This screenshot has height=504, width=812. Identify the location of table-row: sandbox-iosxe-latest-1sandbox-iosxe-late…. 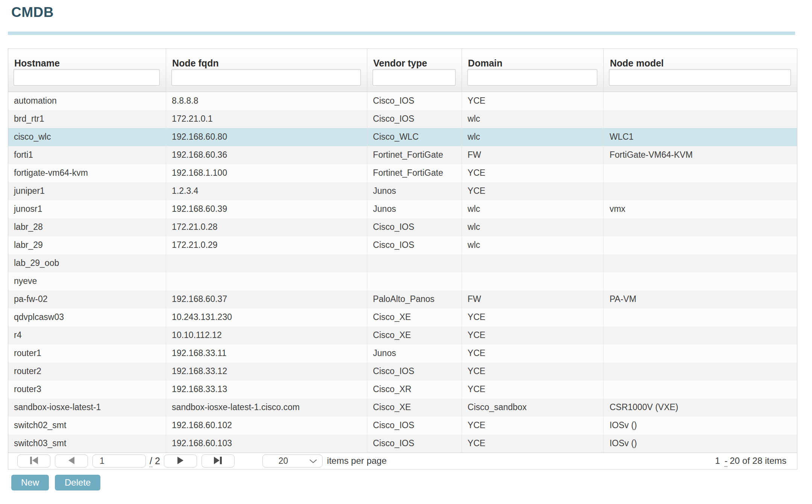
(403, 407).